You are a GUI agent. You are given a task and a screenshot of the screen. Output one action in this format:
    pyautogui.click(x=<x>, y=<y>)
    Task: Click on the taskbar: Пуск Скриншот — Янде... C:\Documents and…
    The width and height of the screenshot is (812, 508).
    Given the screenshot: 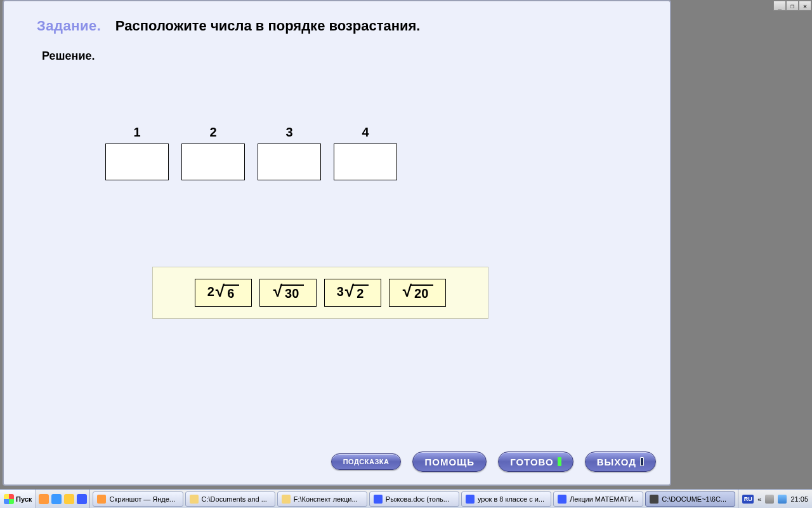 What is the action you would take?
    pyautogui.click(x=406, y=498)
    